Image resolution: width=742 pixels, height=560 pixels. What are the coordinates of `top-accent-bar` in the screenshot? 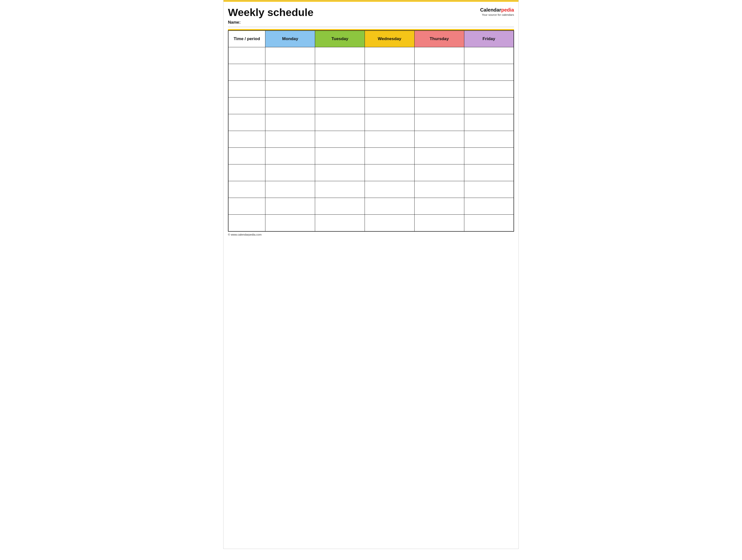 It's located at (371, 1).